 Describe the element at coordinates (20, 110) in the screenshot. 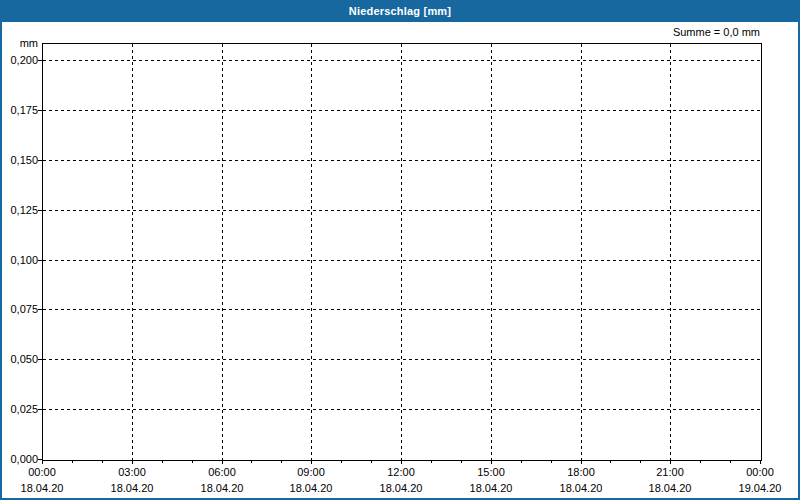

I see `y-tick-label: 0,175` at that location.